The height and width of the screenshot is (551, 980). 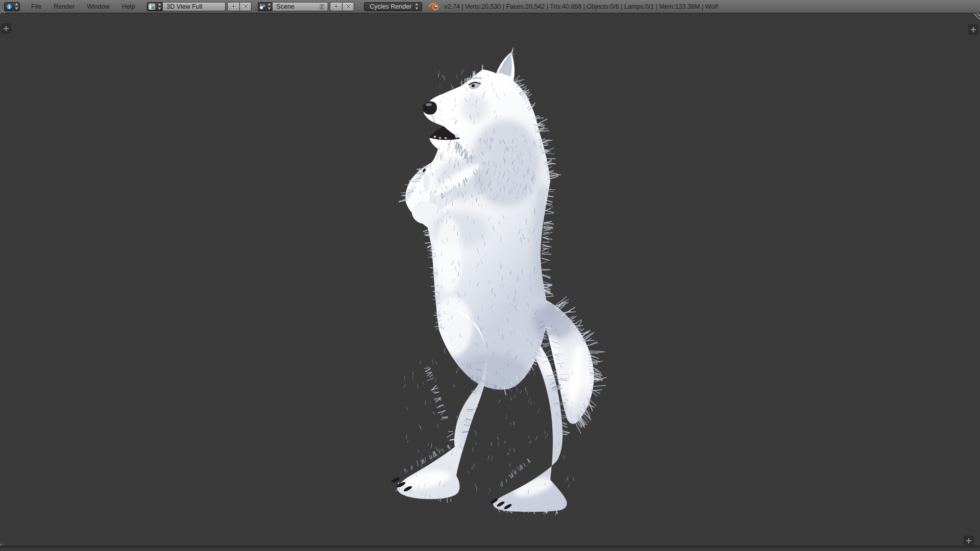 I want to click on scene-users-count: 2, so click(x=322, y=7).